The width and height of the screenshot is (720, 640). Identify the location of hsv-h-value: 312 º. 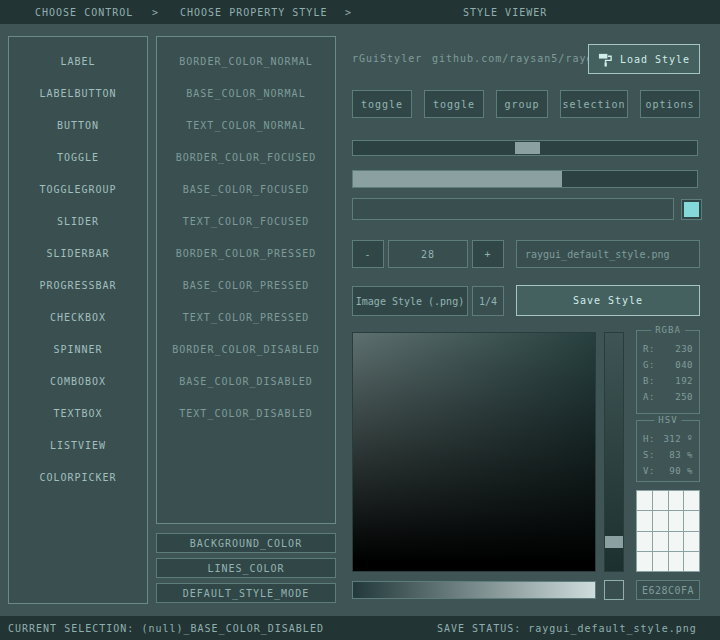
(678, 439).